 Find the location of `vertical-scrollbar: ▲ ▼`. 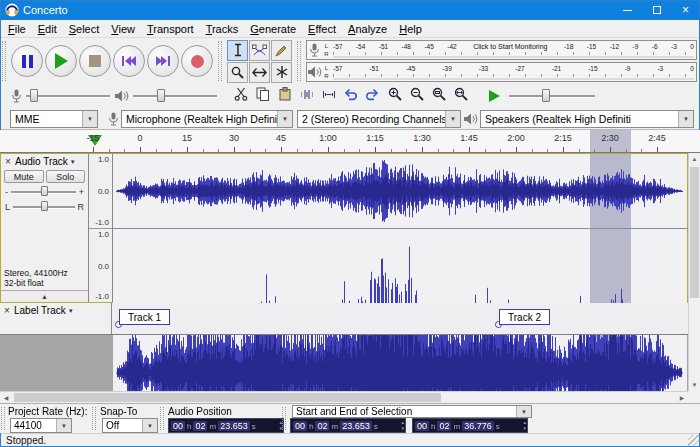

vertical-scrollbar: ▲ ▼ is located at coordinates (694, 272).